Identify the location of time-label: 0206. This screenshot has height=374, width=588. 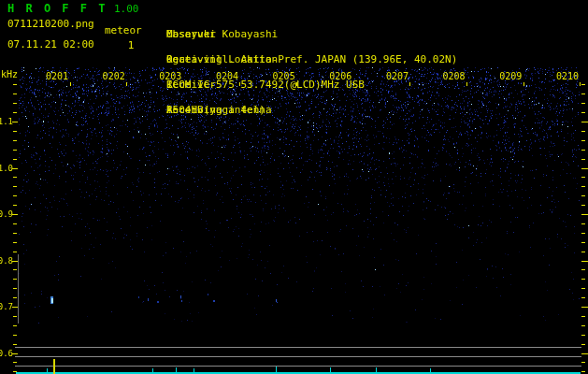
(340, 77).